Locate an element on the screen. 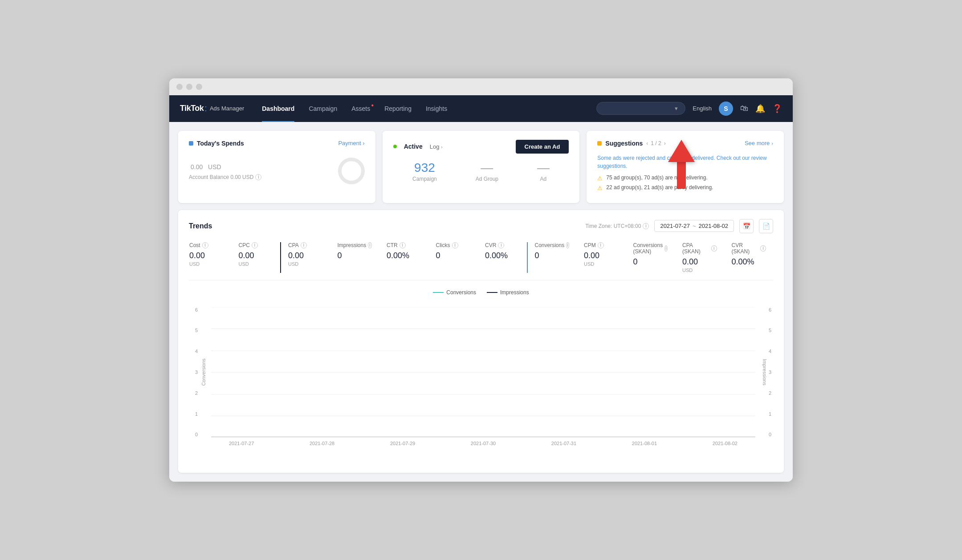  see-more-group: See more › is located at coordinates (759, 143).